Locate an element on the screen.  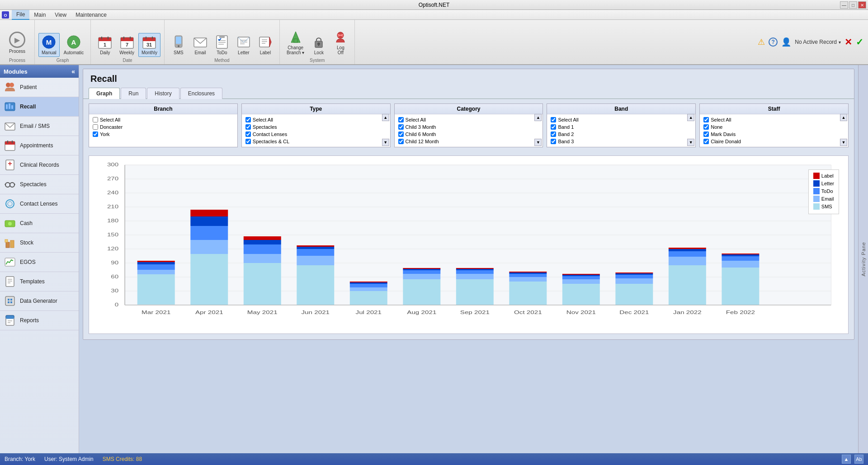
confirm-button: ✓ is located at coordinates (860, 42).